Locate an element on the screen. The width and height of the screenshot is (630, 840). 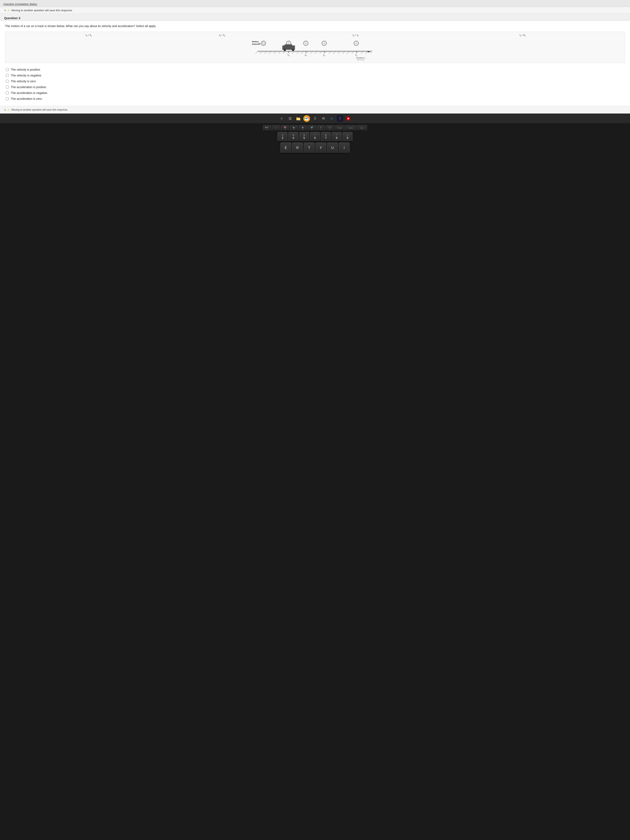
checkbox-accel-negative is located at coordinates (7, 93).